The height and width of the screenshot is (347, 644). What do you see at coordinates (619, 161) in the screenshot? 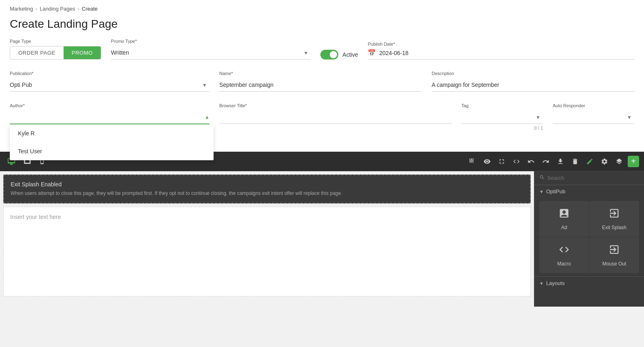
I see `layers-btn` at bounding box center [619, 161].